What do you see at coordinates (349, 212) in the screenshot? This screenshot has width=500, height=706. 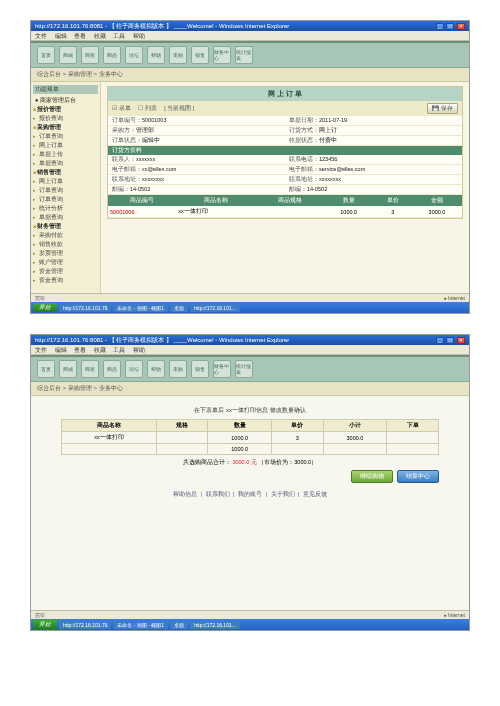 I see `cell-qty: 1000.0` at bounding box center [349, 212].